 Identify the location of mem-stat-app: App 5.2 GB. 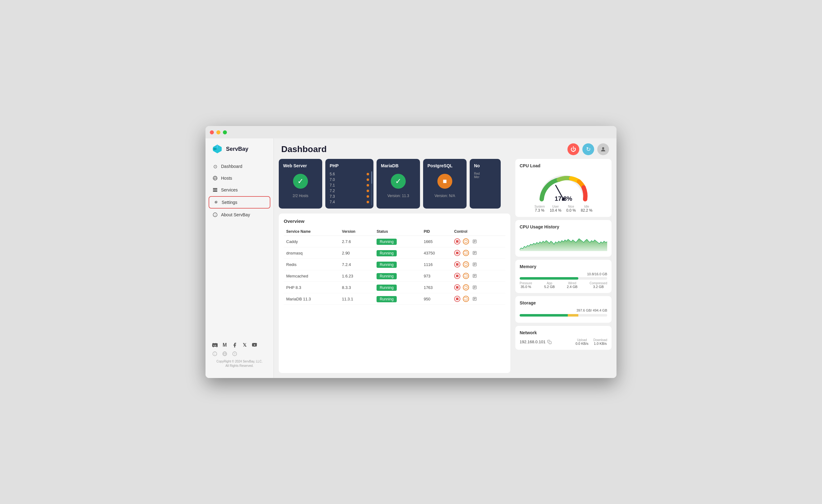
(549, 285).